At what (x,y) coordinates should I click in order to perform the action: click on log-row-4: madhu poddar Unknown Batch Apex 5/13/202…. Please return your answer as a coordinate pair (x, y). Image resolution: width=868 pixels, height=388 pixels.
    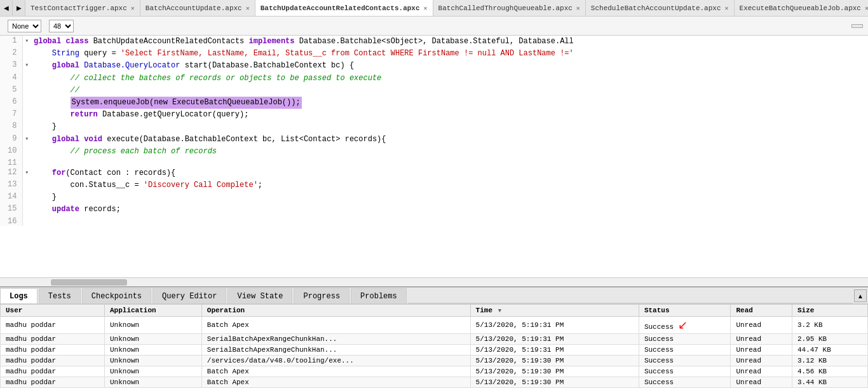
    Looking at the image, I should click on (435, 371).